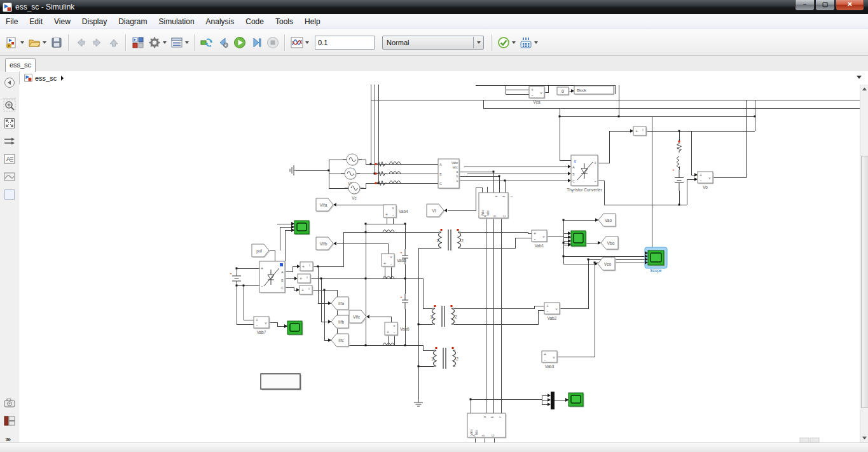  Describe the element at coordinates (179, 43) in the screenshot. I see `model-browser-button` at that location.